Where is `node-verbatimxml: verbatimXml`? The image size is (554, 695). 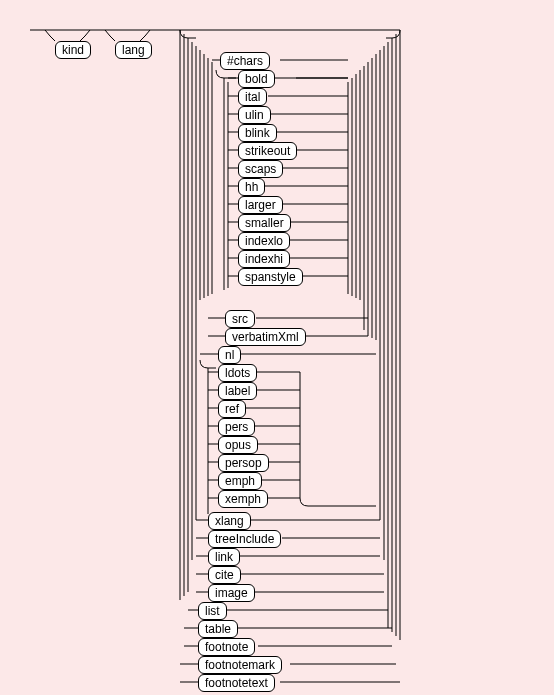 node-verbatimxml: verbatimXml is located at coordinates (266, 337).